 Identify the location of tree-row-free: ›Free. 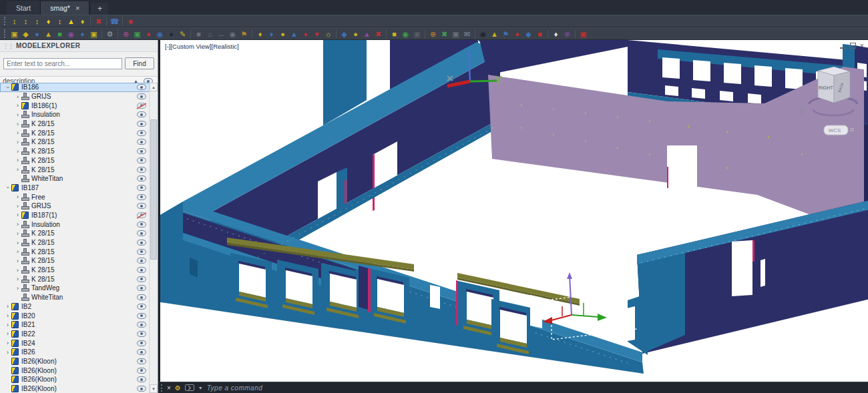
(75, 197).